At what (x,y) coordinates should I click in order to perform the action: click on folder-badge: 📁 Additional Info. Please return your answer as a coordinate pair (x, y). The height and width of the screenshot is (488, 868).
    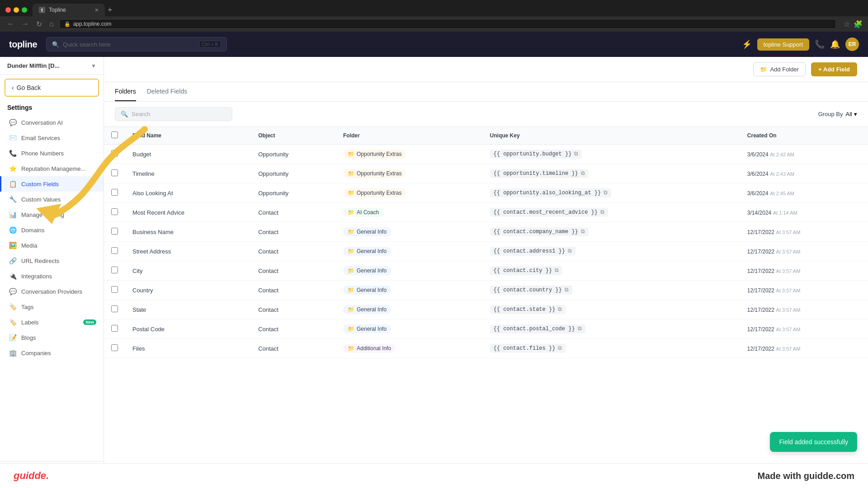
    Looking at the image, I should click on (369, 348).